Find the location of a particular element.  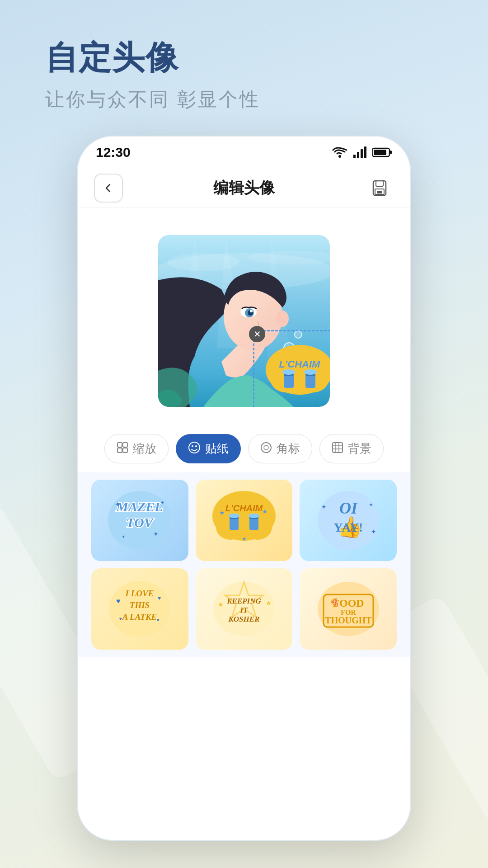

page-title: 自定头像 is located at coordinates (249, 58).